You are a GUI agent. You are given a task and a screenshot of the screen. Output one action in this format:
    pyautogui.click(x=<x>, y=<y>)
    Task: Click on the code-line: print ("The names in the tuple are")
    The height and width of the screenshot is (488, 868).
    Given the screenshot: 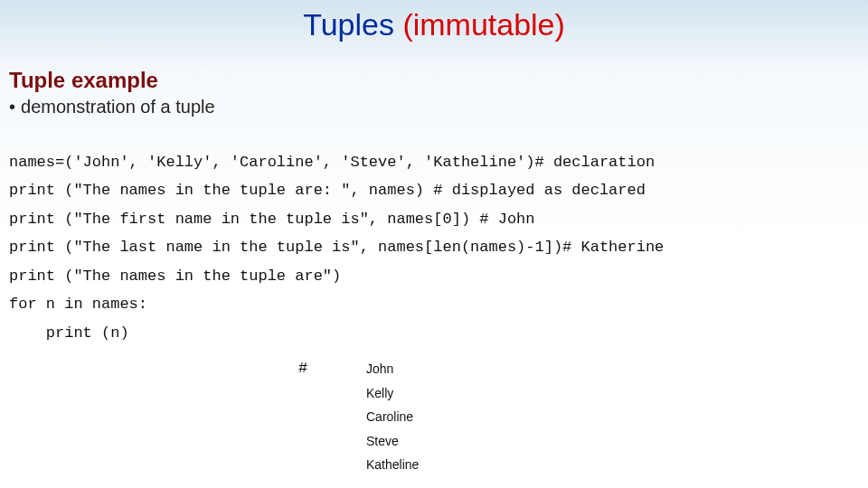 What is the action you would take?
    pyautogui.click(x=175, y=277)
    